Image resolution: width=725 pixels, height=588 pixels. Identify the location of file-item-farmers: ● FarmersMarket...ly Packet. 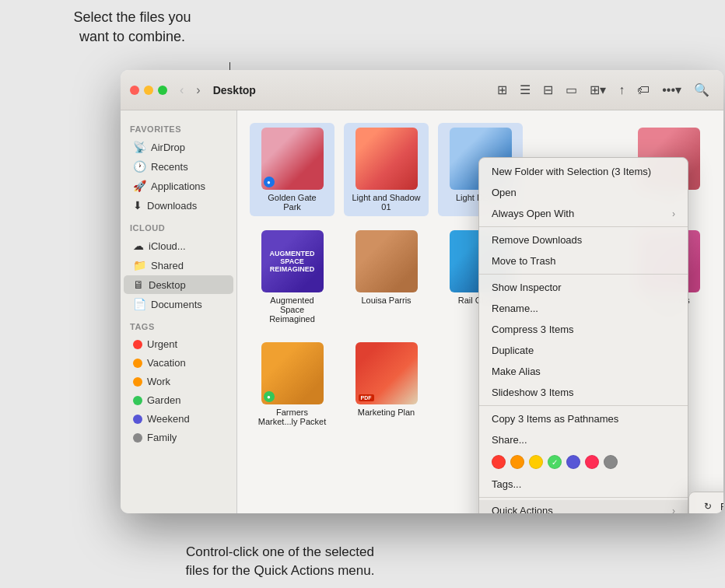
(292, 384).